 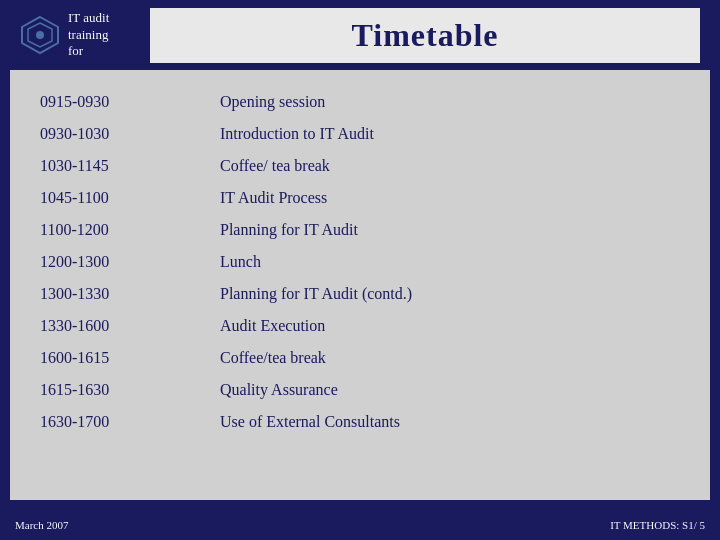 What do you see at coordinates (120, 134) in the screenshot?
I see `time-item: 0930-1030` at bounding box center [120, 134].